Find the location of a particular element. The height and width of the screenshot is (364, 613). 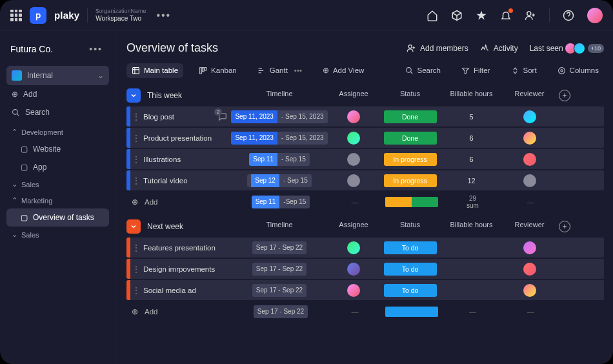

add-members-button: Add members is located at coordinates (437, 48).